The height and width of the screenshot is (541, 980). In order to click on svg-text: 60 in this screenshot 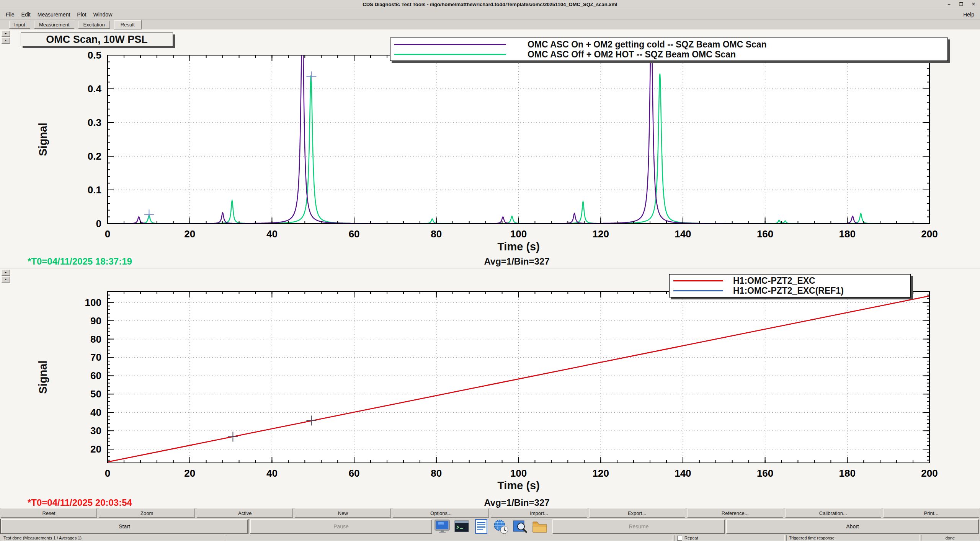, I will do `click(96, 376)`.